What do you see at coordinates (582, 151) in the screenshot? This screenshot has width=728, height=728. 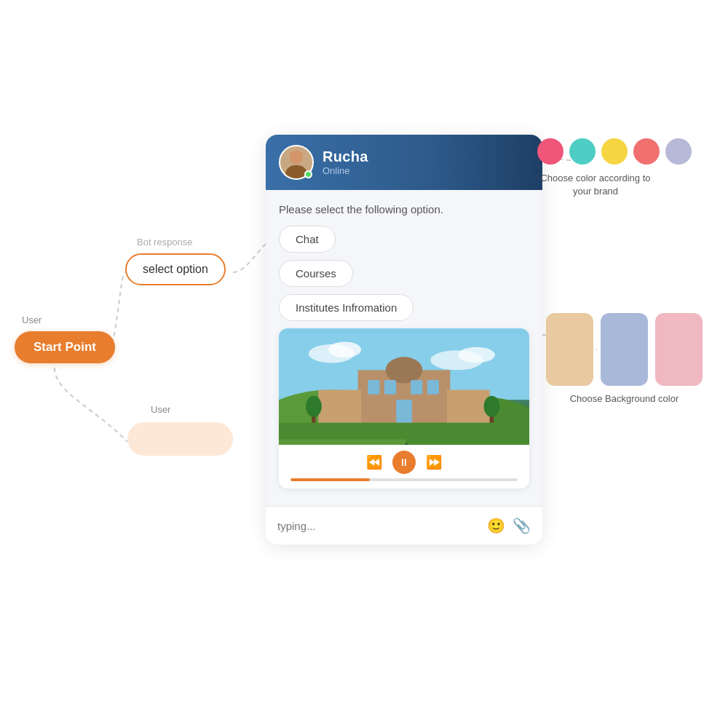 I see `color-dot-teal` at bounding box center [582, 151].